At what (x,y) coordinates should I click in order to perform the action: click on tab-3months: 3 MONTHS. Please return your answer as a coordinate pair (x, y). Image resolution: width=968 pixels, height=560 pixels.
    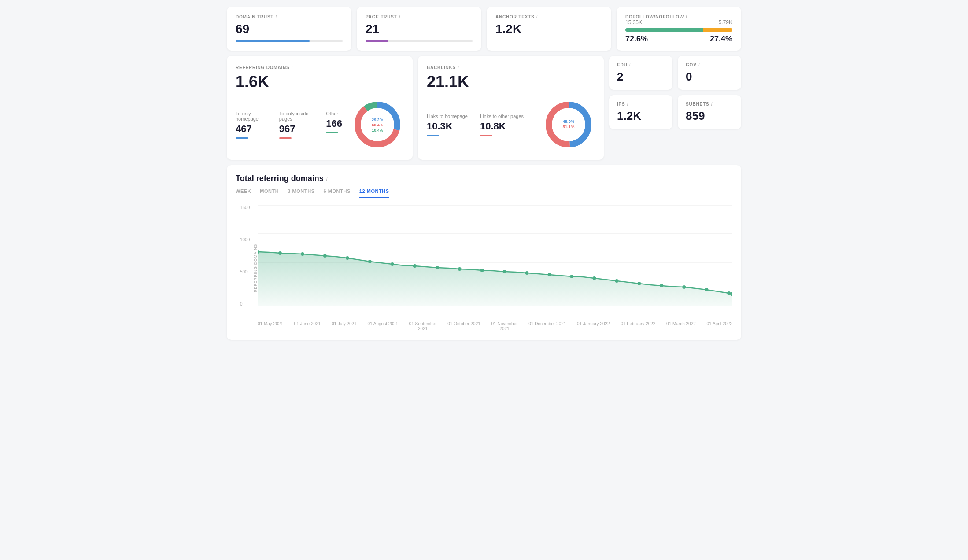
    Looking at the image, I should click on (301, 193).